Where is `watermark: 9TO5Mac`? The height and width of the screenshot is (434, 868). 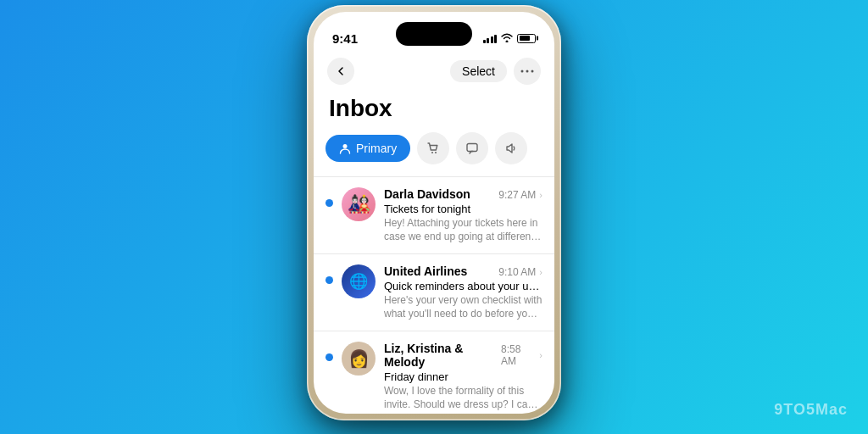 watermark: 9TO5Mac is located at coordinates (810, 410).